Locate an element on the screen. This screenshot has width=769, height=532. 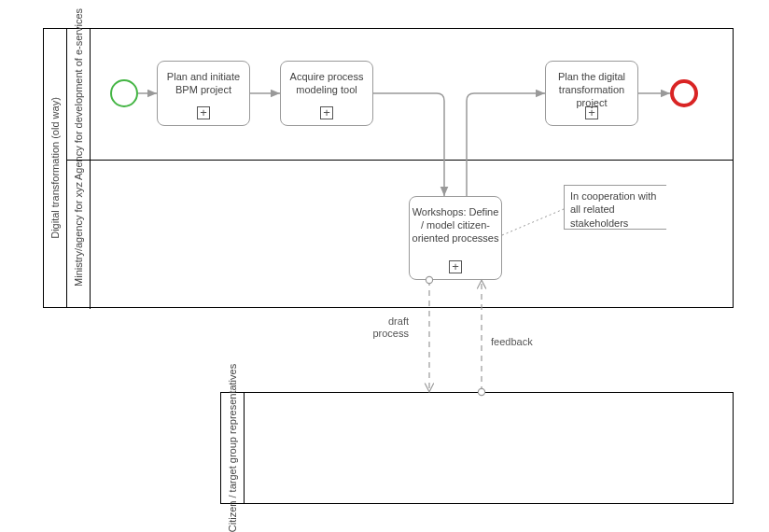
lane-title-cell-bottom: Ministry/agency for xyz is located at coordinates (78, 234).